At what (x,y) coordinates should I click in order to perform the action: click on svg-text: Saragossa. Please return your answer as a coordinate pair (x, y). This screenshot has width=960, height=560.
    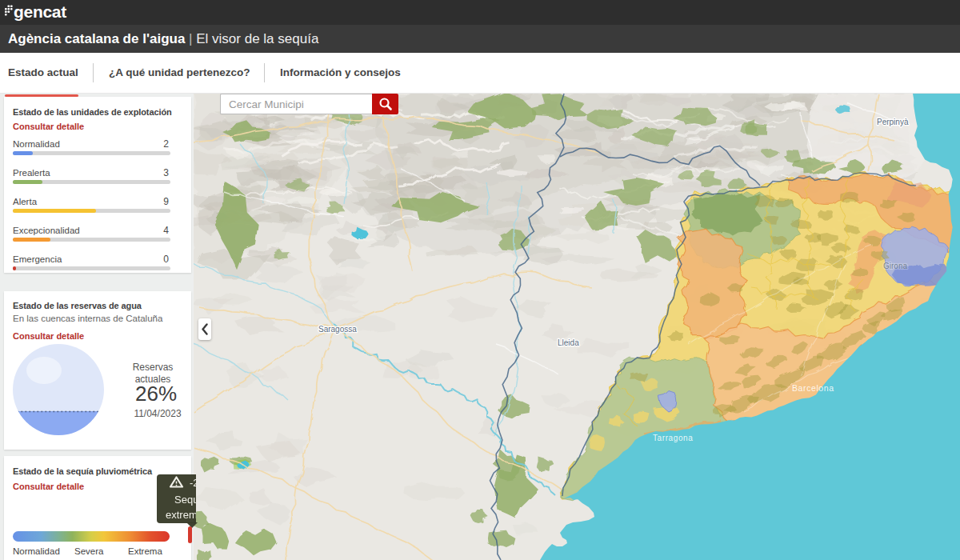
    Looking at the image, I should click on (338, 330).